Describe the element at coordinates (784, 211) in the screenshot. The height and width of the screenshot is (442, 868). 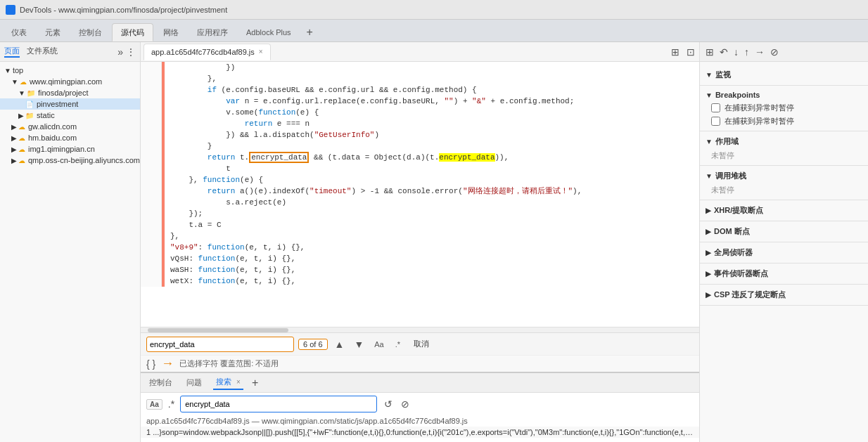
I see `rp-section-xhr-header: ▶ XHR/提取断点` at that location.